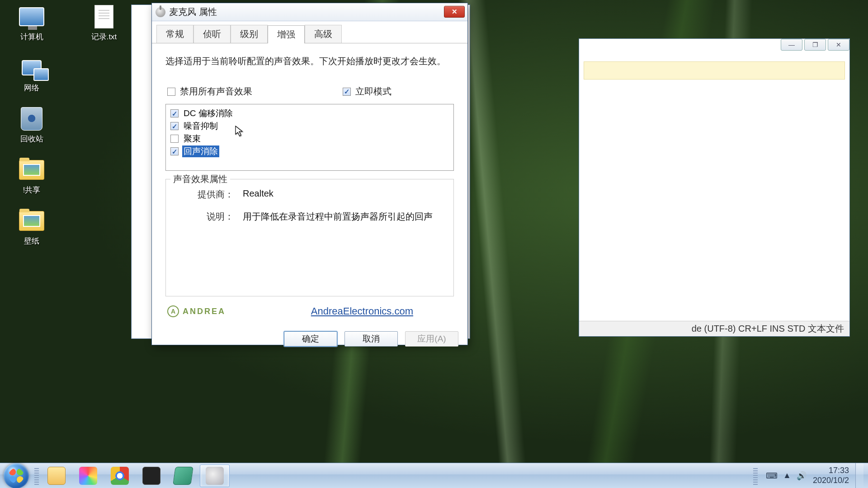  Describe the element at coordinates (210, 91) in the screenshot. I see `disable-all-effects-checkbox: 禁用所有声音效果` at that location.